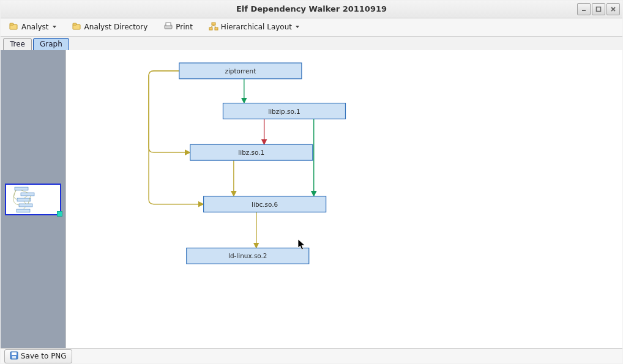 This screenshot has height=364, width=623. I want to click on maximize-button, so click(599, 9).